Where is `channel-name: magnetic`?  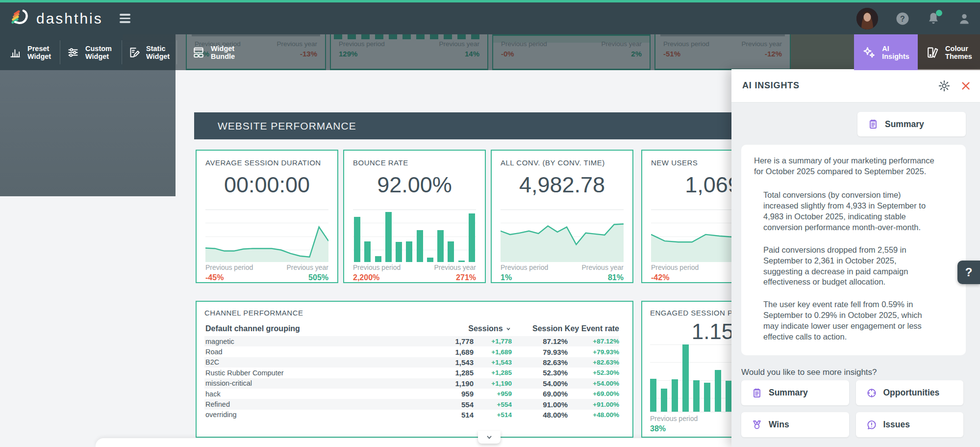
channel-name: magnetic is located at coordinates (317, 342).